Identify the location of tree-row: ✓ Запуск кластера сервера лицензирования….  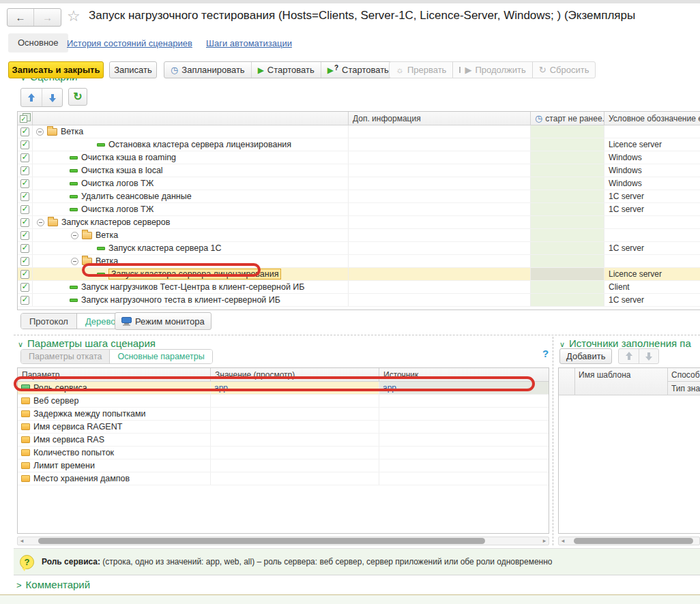
(359, 274).